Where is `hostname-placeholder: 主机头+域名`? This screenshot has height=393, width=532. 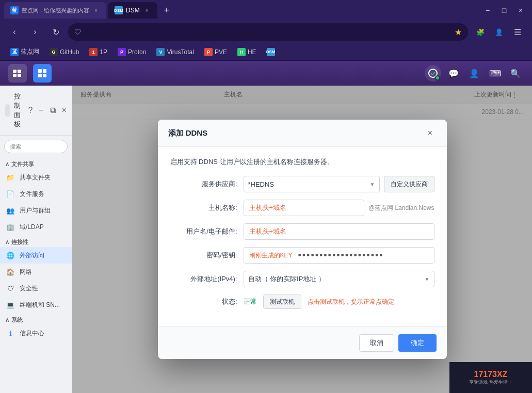 hostname-placeholder: 主机头+域名 is located at coordinates (268, 208).